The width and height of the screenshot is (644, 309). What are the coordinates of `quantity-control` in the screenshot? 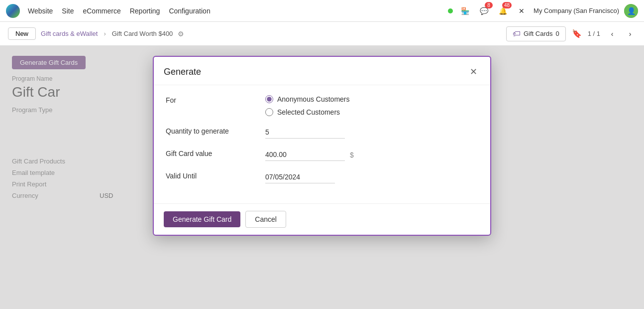 It's located at (372, 133).